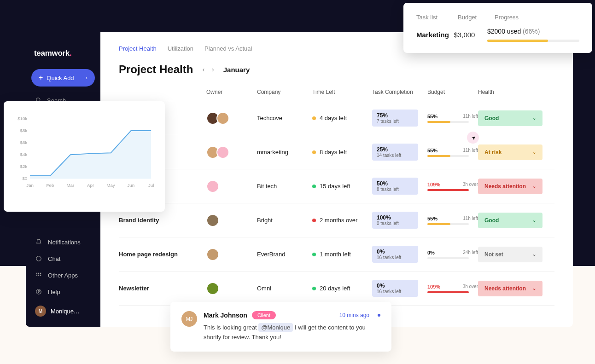  Describe the element at coordinates (54, 292) in the screenshot. I see `sidebar-item-label: Help` at that location.